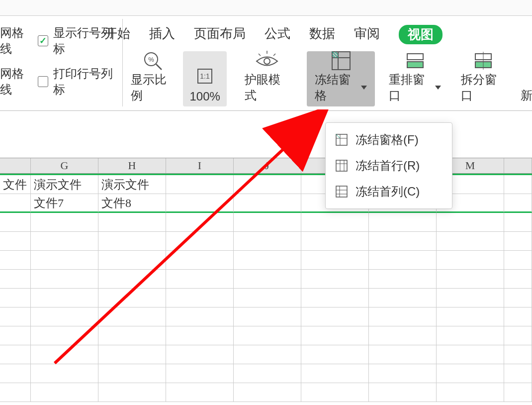 Image resolution: width=532 pixels, height=405 pixels. I want to click on new-window-button-partial: 新, so click(523, 79).